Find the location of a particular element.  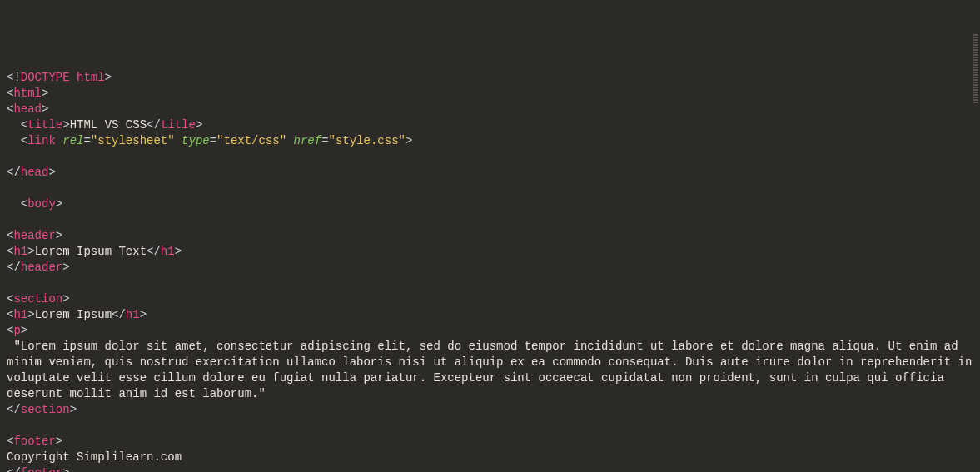

head-close-tag: head is located at coordinates (35, 172).